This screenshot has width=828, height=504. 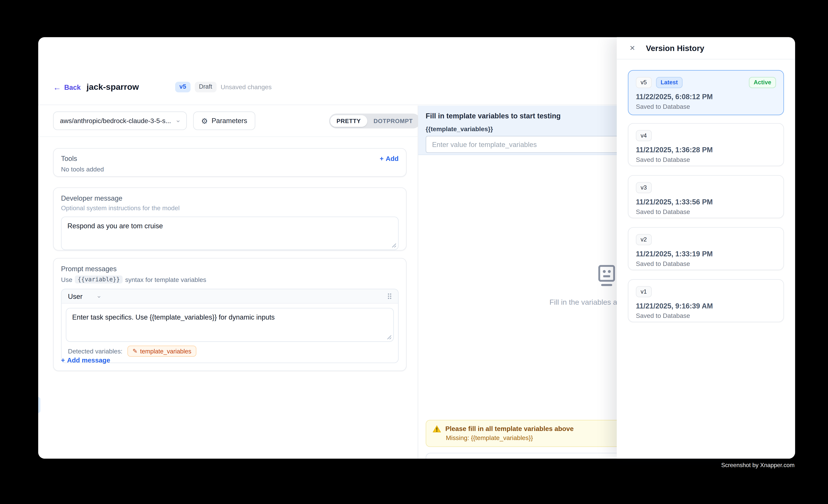 I want to click on version-timestamp: 11/21/2025, 1:33:19 PM, so click(x=706, y=254).